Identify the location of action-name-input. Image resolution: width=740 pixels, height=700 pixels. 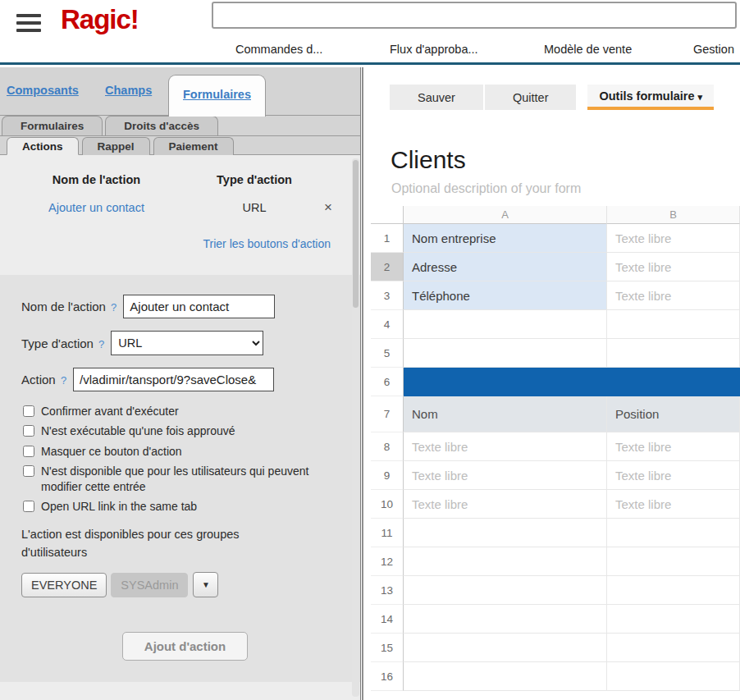
(199, 307).